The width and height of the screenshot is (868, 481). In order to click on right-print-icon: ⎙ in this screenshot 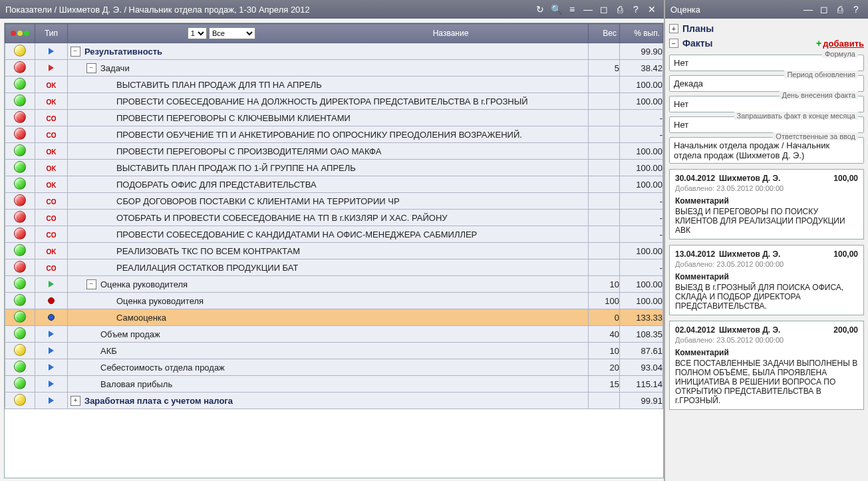, I will do `click(840, 9)`.